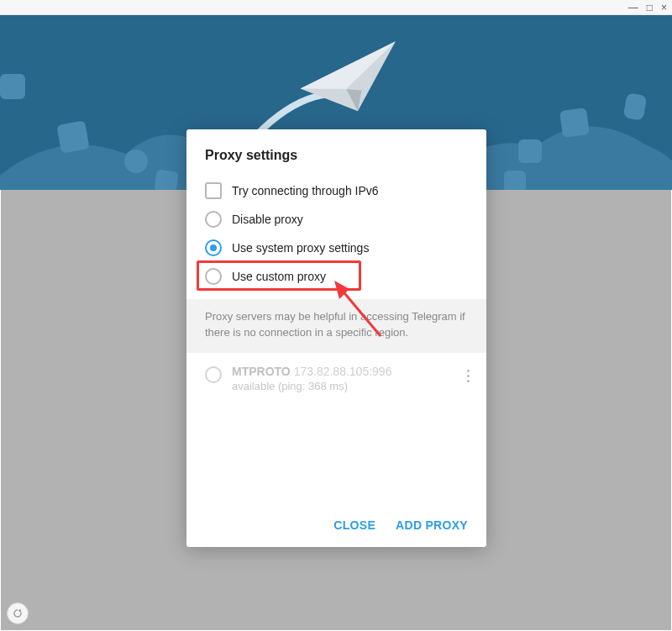 The image size is (672, 631). Describe the element at coordinates (339, 378) in the screenshot. I see `proxy-item-text: MTPROTO 173.82.88.105:996 available (pin…` at that location.